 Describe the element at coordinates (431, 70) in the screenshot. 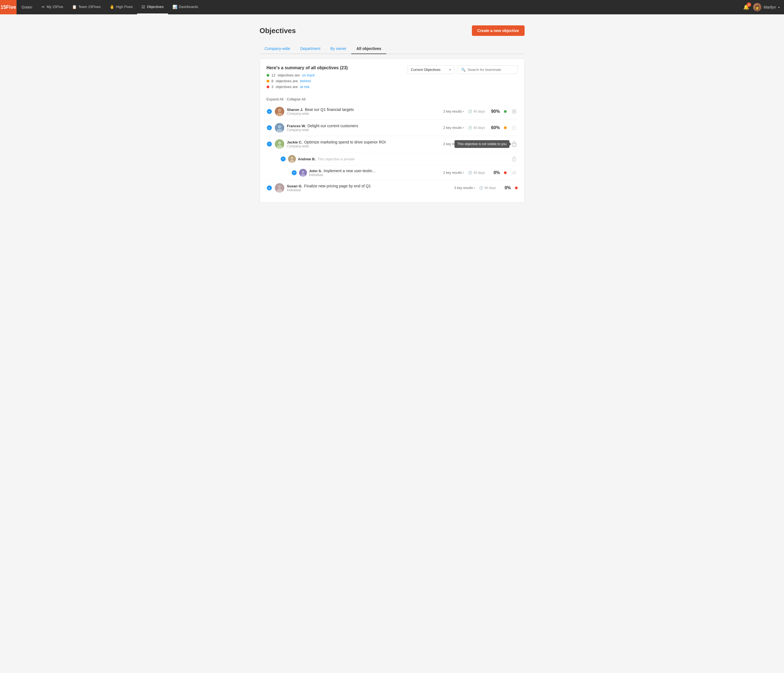

I see `filter-dropdown: Current Objectives ▾` at that location.